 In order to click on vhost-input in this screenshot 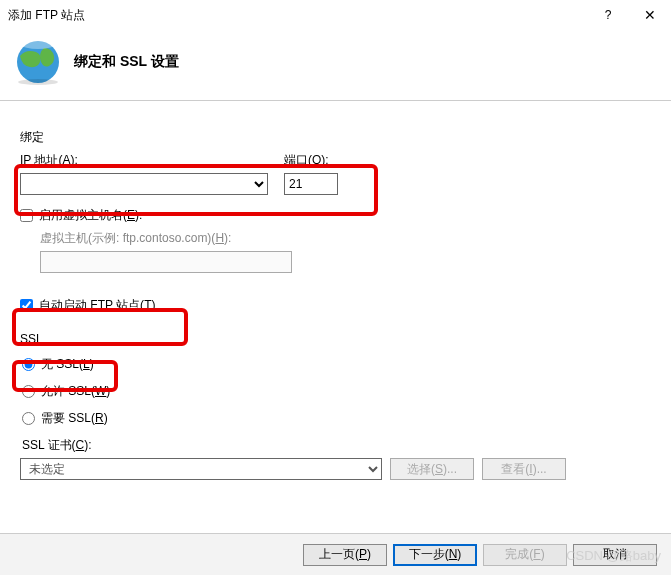, I will do `click(166, 262)`.